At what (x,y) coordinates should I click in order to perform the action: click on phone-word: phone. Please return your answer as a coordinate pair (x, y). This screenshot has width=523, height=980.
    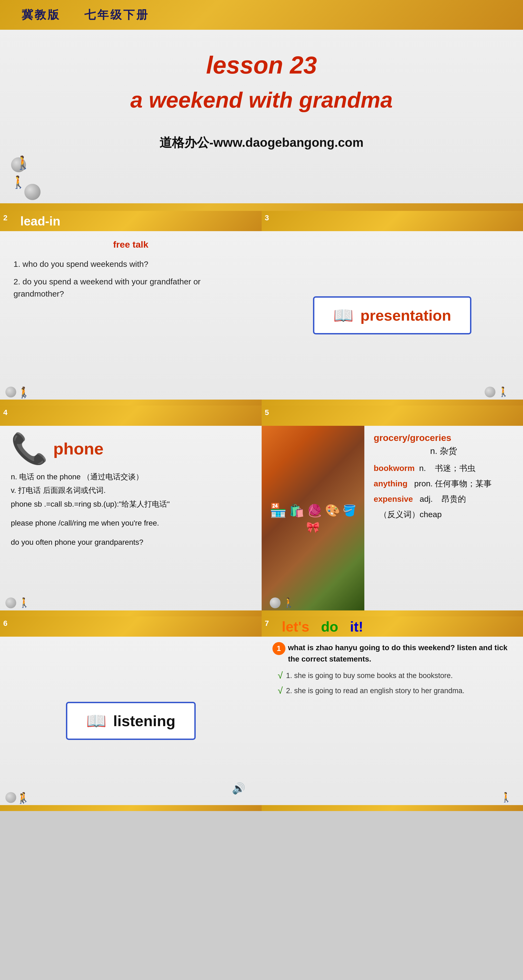
    Looking at the image, I should click on (78, 449).